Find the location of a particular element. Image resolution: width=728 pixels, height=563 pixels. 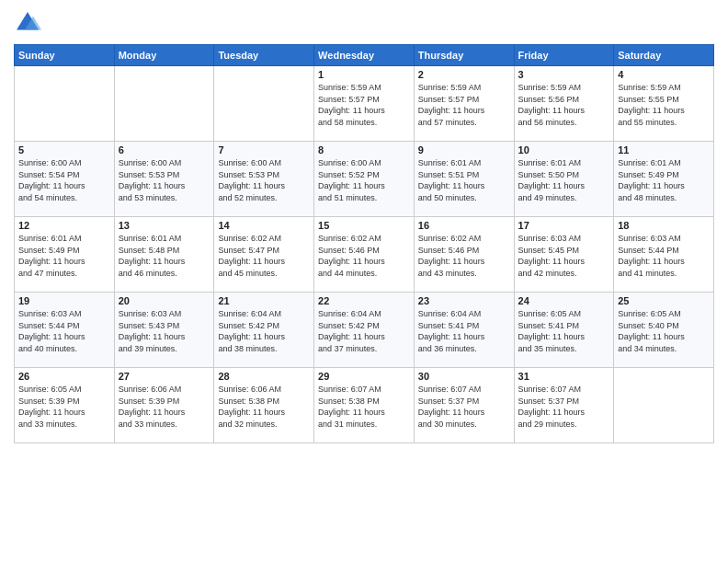

calendar-cell: 4Sunrise: 5:59 AM Sunset: 5:55 PM Daylig… is located at coordinates (664, 104).